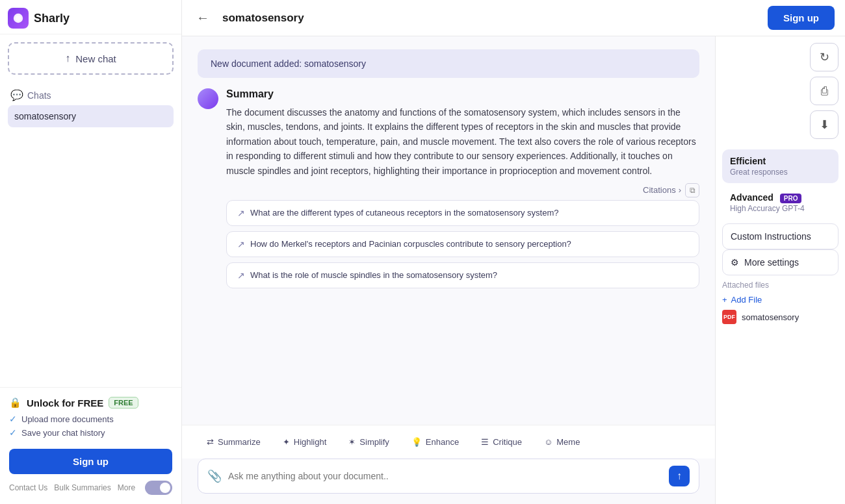 The image size is (845, 504). I want to click on add-file-button: + Add File, so click(742, 300).